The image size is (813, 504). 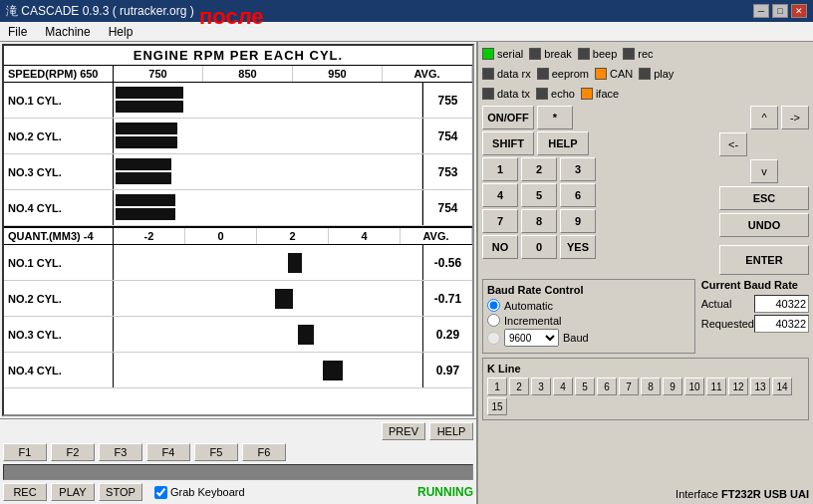 I want to click on stop-button: STOP, so click(x=121, y=492).